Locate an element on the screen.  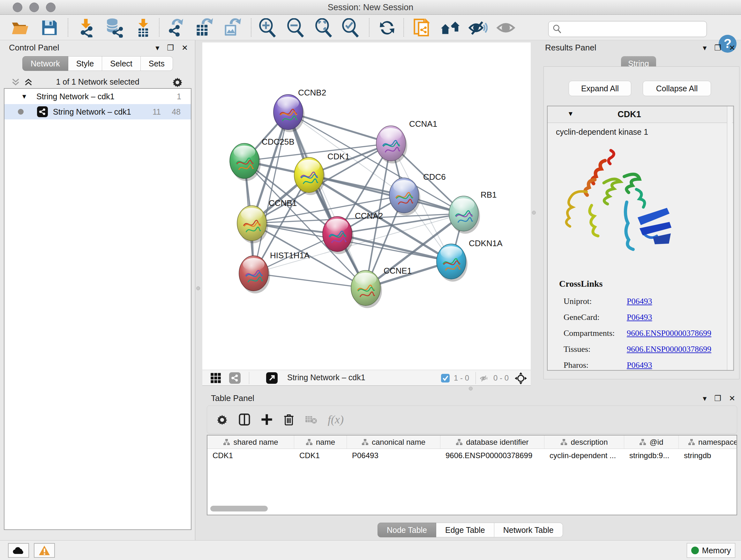
show-all-button is located at coordinates (506, 27).